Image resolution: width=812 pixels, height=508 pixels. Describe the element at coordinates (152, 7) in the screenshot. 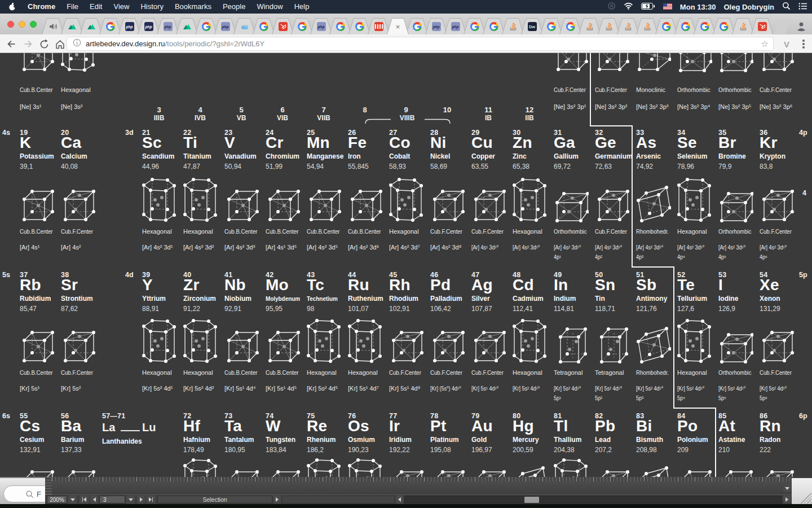

I see `menu-history: History` at that location.